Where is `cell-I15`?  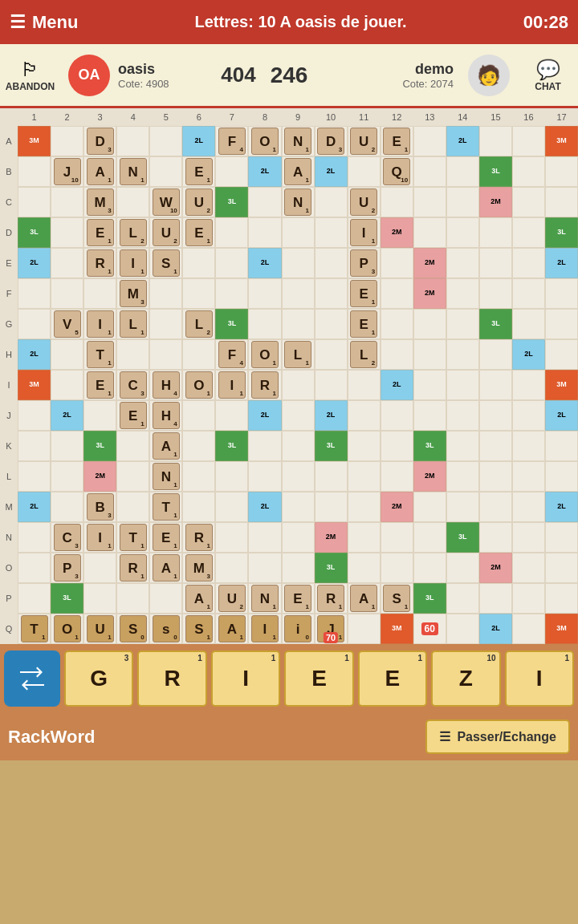 cell-I15 is located at coordinates (496, 385).